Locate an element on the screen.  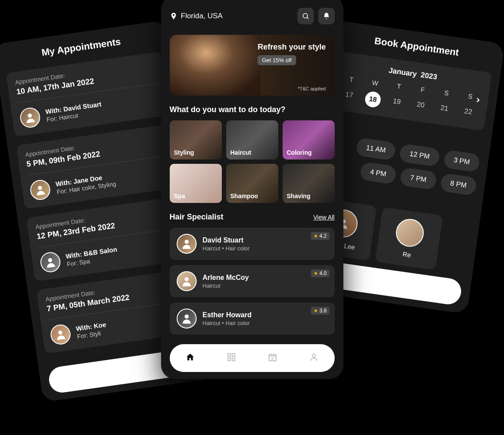
time-slot: 4 PM is located at coordinates (378, 173).